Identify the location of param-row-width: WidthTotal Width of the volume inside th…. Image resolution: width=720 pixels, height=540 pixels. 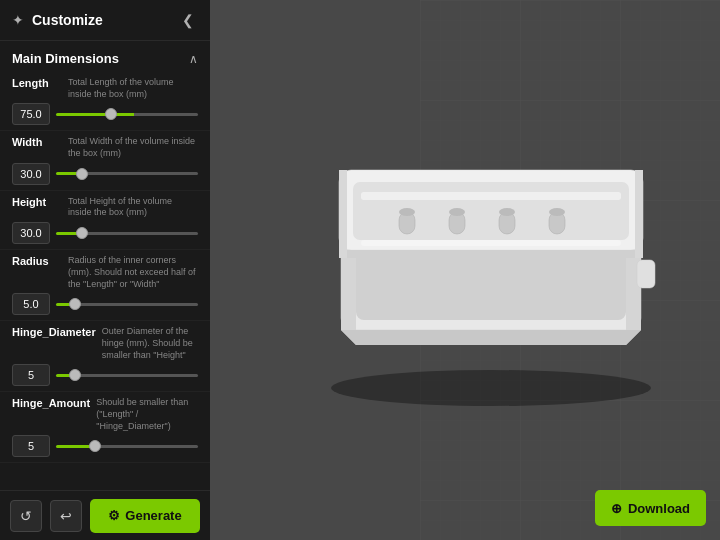
(105, 160).